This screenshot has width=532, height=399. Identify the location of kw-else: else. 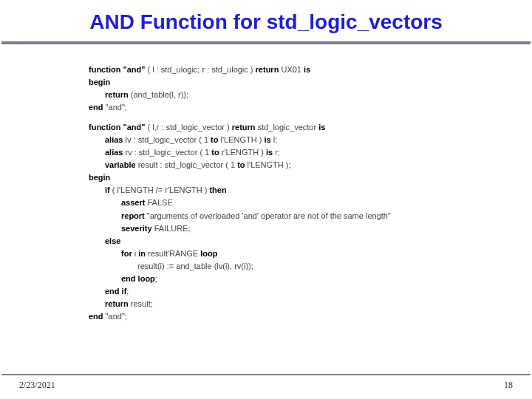
(112, 241).